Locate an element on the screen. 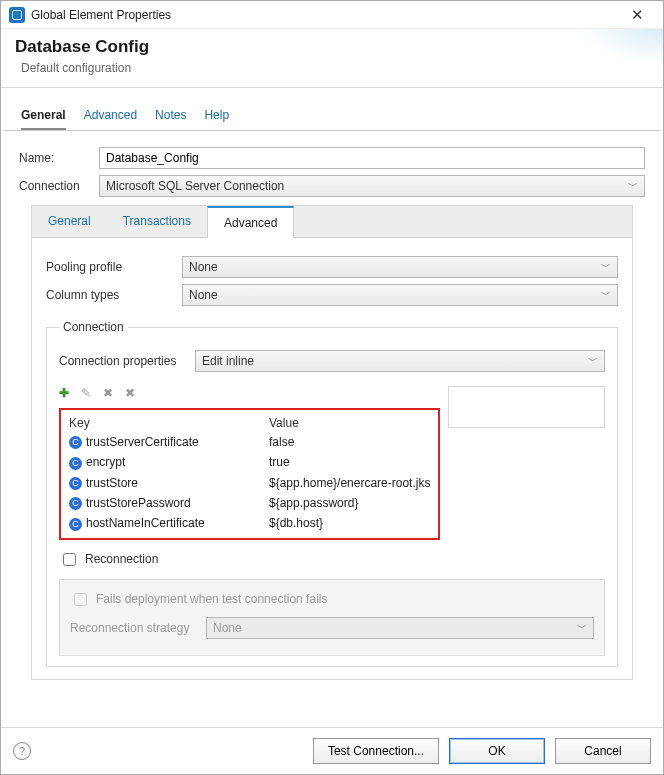  table-row: CtrustServerCertificate false is located at coordinates (250, 442).